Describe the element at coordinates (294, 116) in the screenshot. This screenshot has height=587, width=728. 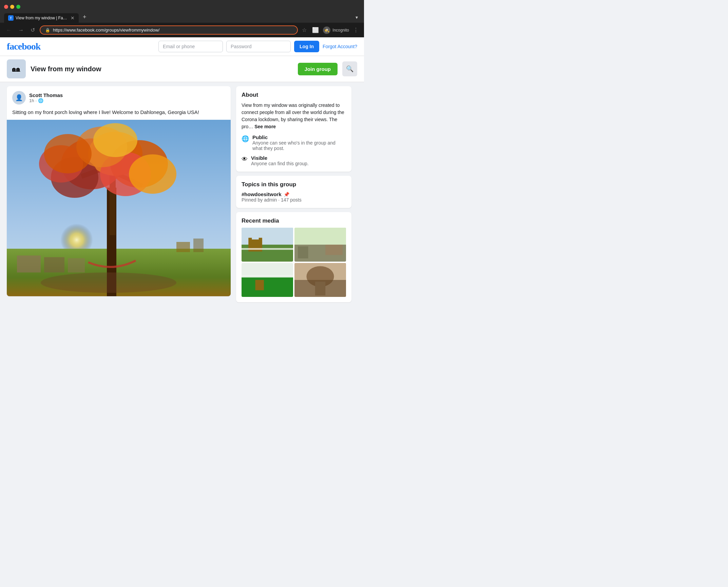
I see `about-text: View from my window was originally creat…` at that location.